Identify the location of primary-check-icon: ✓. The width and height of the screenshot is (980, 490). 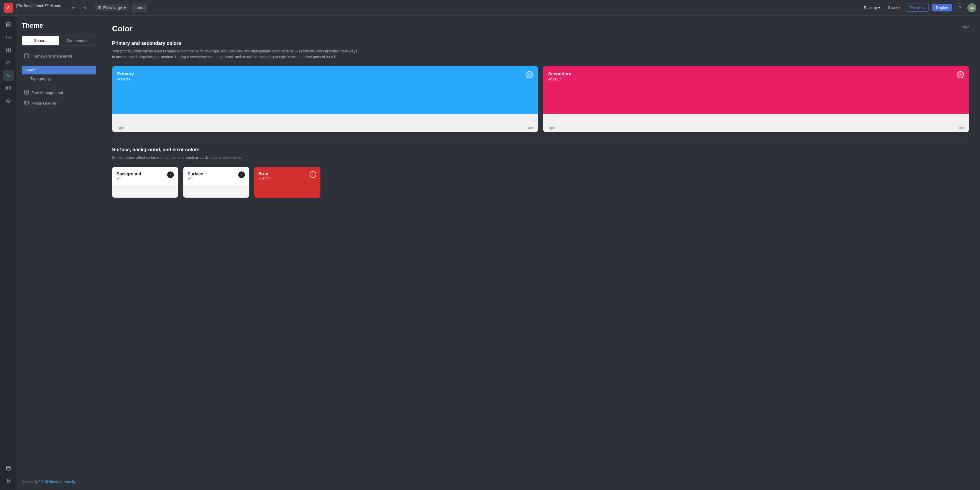
(530, 75).